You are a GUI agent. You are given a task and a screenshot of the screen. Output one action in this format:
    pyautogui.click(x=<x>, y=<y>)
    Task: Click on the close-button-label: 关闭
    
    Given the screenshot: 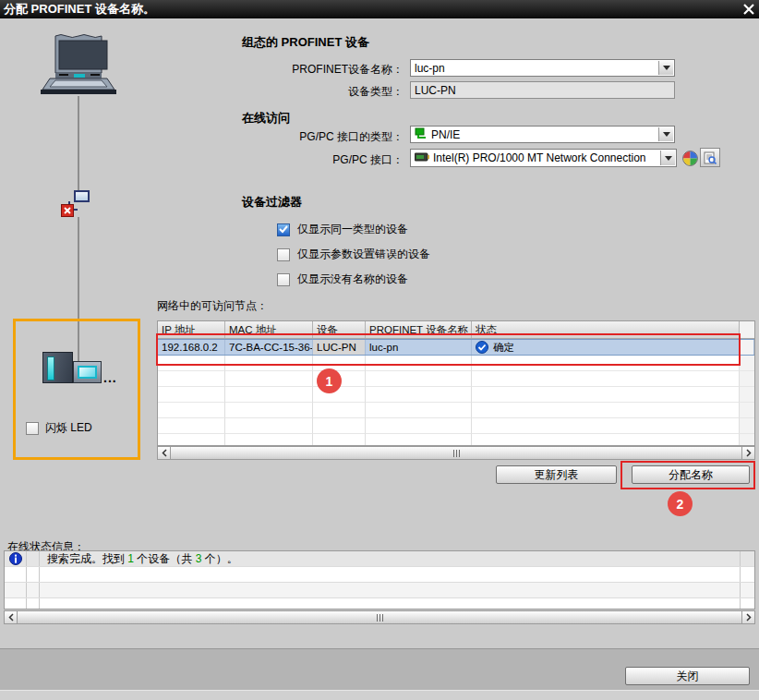 What is the action you would take?
    pyautogui.click(x=688, y=676)
    